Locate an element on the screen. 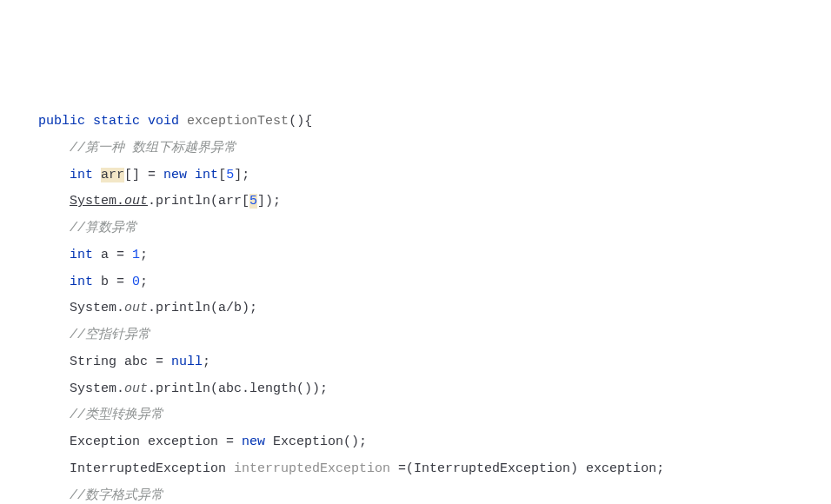 The image size is (831, 504). system-class: System is located at coordinates (93, 202).